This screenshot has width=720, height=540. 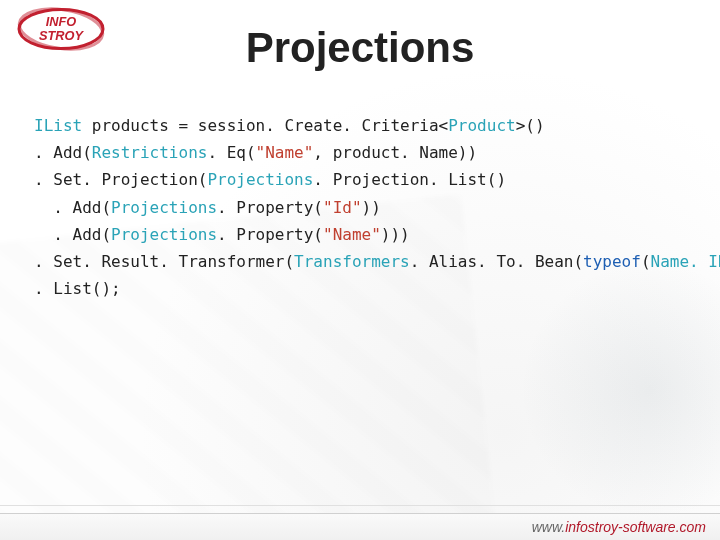 I want to click on code-token: Transformers, so click(x=352, y=262).